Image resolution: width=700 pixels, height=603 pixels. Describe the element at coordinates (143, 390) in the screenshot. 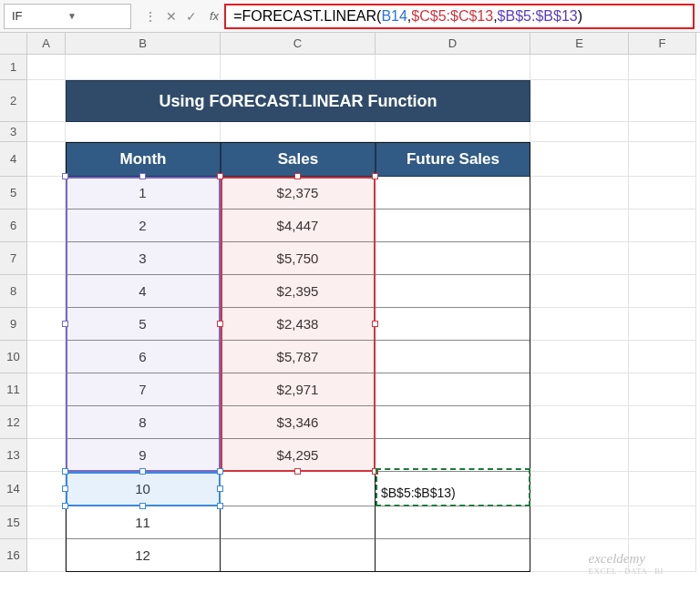

I see `cell-month-7: 7` at that location.